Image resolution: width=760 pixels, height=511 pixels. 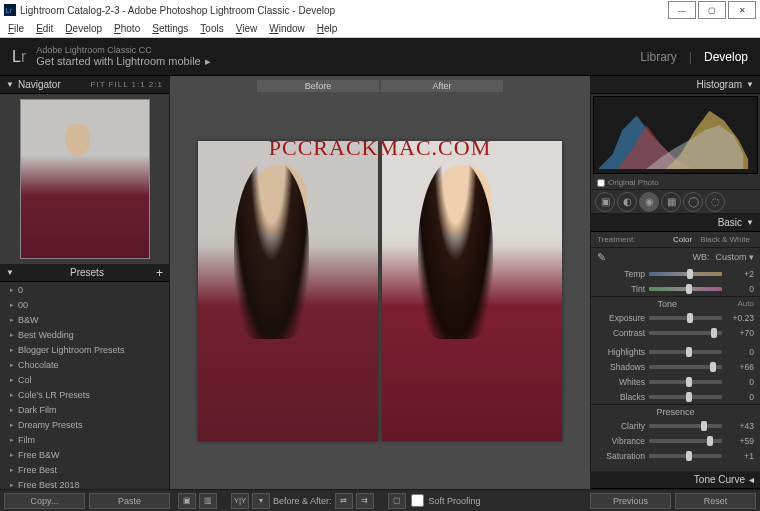 I want to click on eyedropper-icon: ✎, so click(x=602, y=258).